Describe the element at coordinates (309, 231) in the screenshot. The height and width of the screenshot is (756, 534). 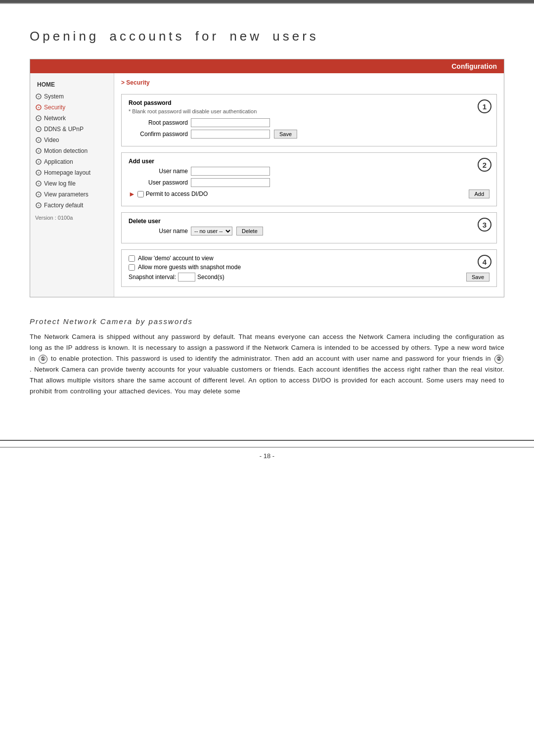
I see `delete-user-row: User name -- no user -- Delete` at that location.